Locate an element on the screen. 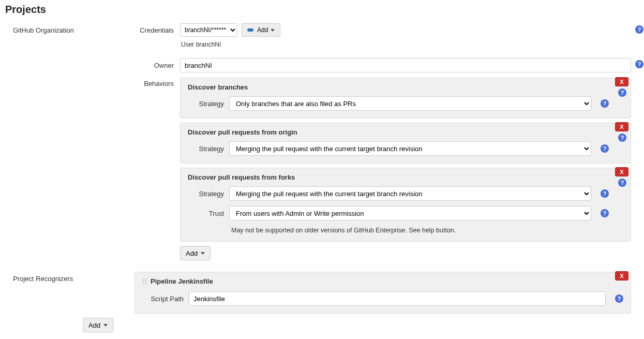  credentials-user-hint: User branchNI is located at coordinates (201, 46).